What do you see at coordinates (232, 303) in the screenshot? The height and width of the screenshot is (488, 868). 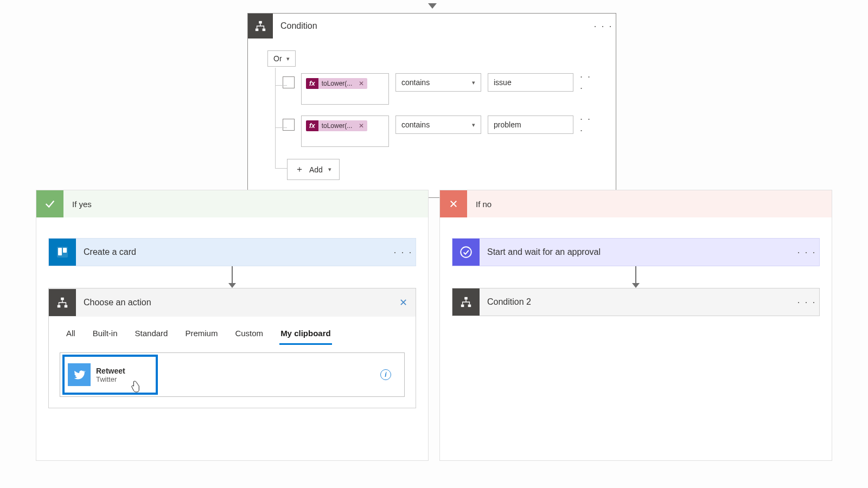 I see `choose-action-header: Choose an action ✕` at bounding box center [232, 303].